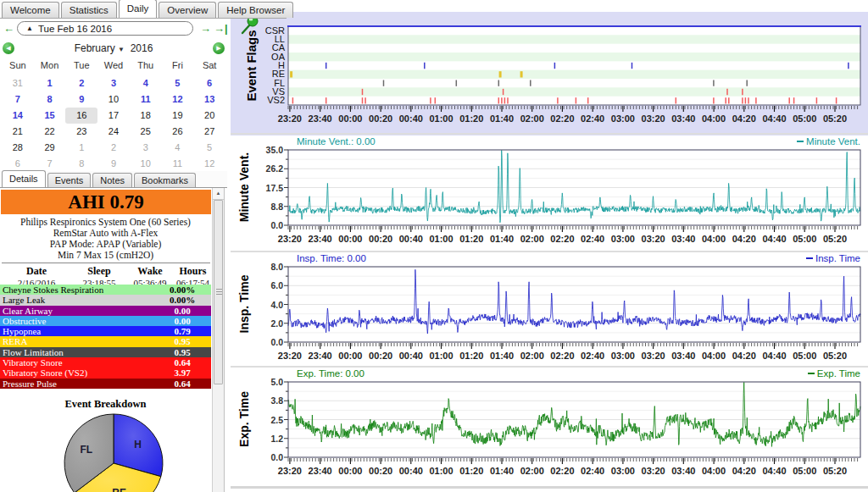 The width and height of the screenshot is (868, 492). What do you see at coordinates (15, 341) in the screenshot?
I see `stat-label: RERA` at bounding box center [15, 341].